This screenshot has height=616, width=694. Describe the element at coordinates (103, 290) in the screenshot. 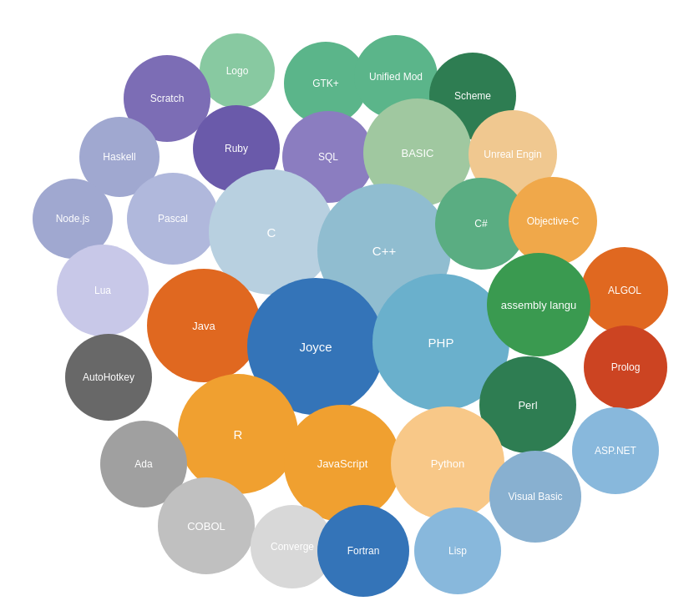

I see `bubble-lua: Lua` at that location.